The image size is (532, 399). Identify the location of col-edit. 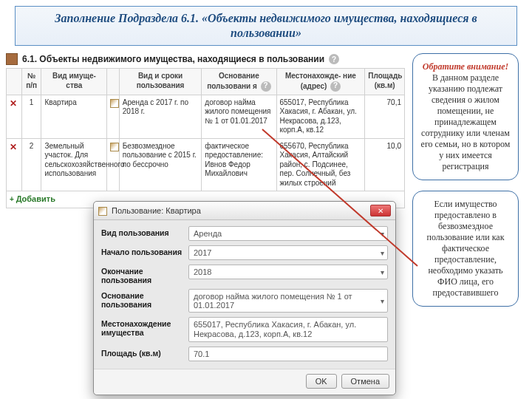
(114, 82).